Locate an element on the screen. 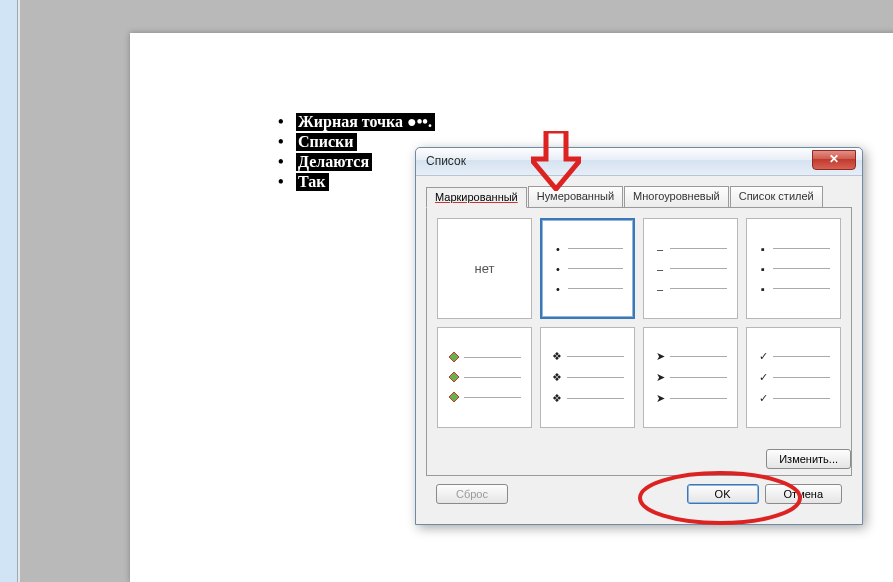 This screenshot has width=893, height=582. list-item: Жирная точка ●••. is located at coordinates (356, 122).